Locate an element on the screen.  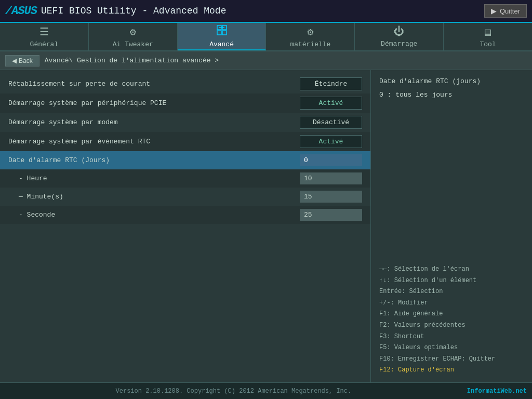
shortcut-list: →←: Sélection de l'écran ↑↓: Sélection d… is located at coordinates (451, 320).